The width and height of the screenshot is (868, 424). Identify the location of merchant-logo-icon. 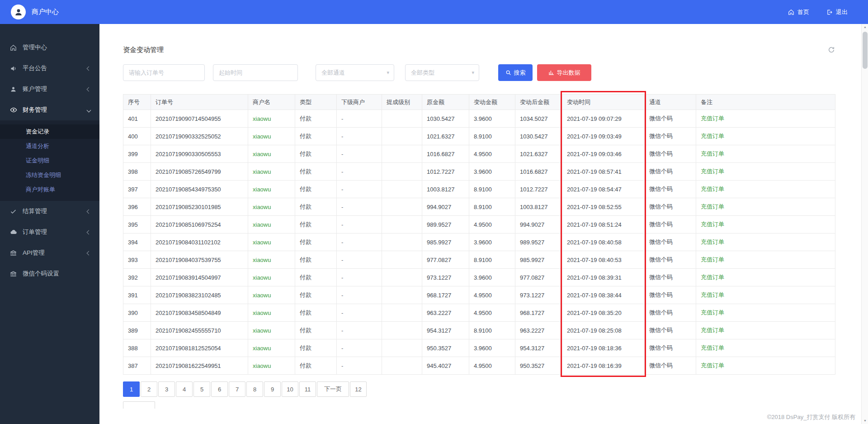
(18, 12).